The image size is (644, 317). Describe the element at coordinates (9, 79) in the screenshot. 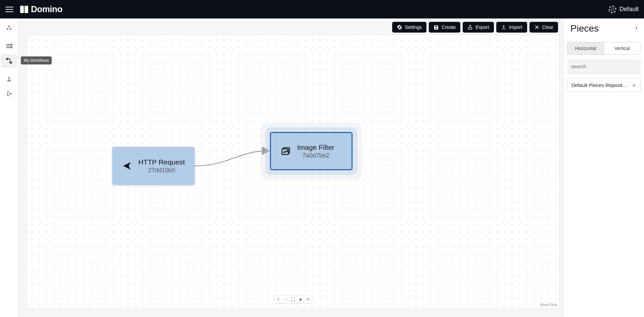

I see `sidebar-item-profile` at that location.